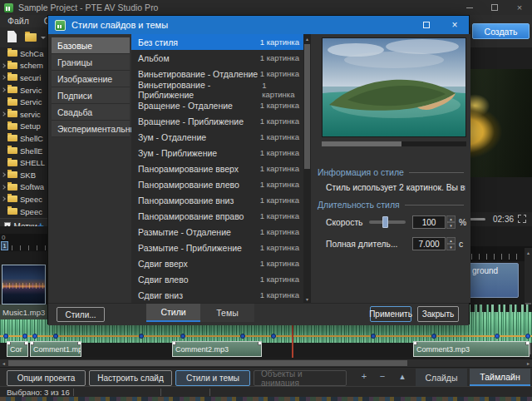  Describe the element at coordinates (23, 126) in the screenshot. I see `tree-item: Setup` at that location.